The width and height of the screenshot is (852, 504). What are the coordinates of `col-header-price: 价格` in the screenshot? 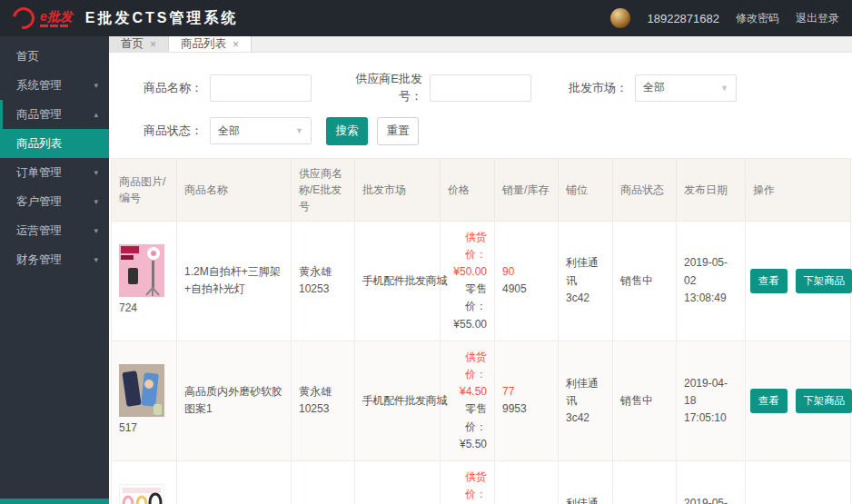 It's located at (468, 189).